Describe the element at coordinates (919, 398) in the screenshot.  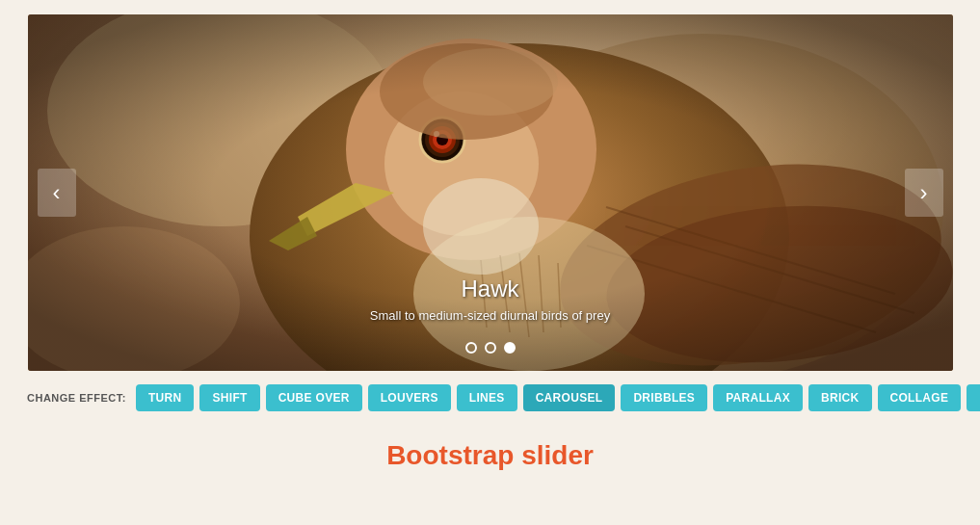
I see `effect-collage-button: COLLAGE` at that location.